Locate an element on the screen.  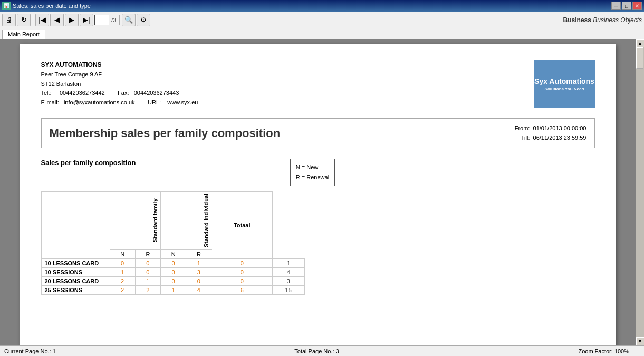
total-pages-status: Total Page No.: 3 is located at coordinates (322, 351).